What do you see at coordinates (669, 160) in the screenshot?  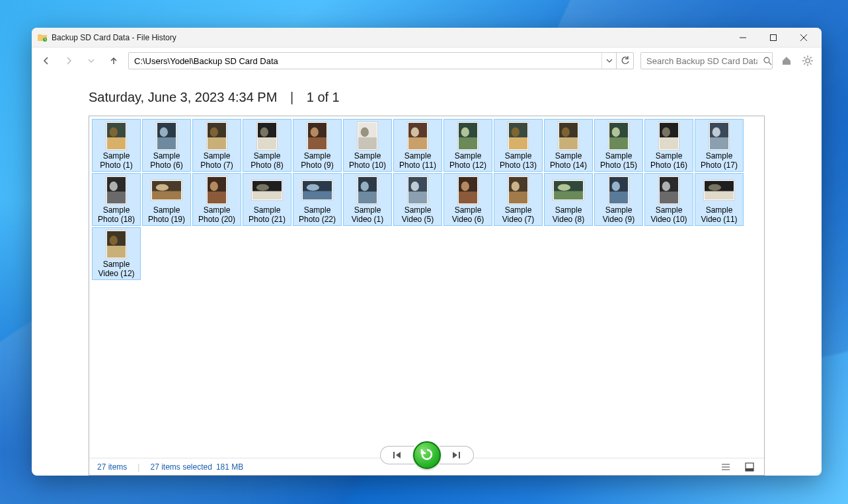 I see `file-label: SamplePhoto (16)` at bounding box center [669, 160].